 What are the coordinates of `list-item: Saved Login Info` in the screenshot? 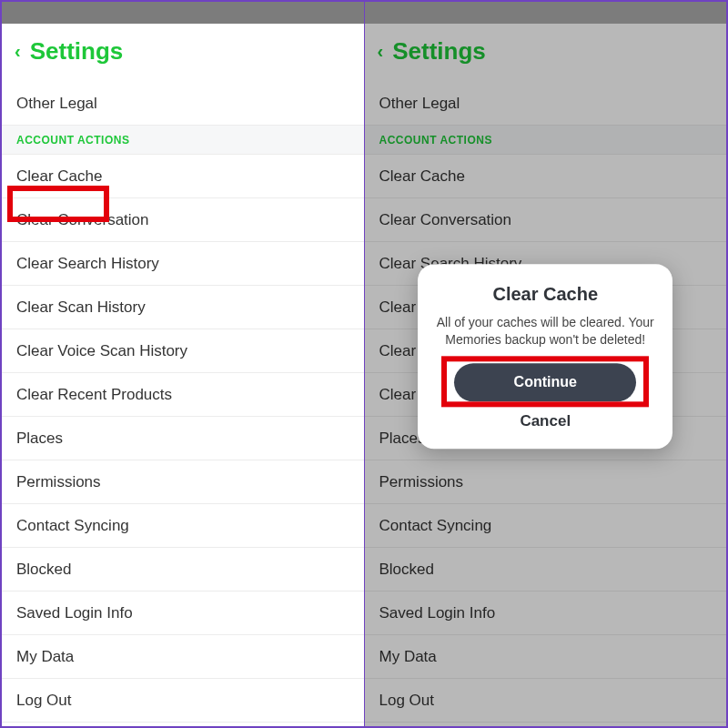 It's located at (183, 613).